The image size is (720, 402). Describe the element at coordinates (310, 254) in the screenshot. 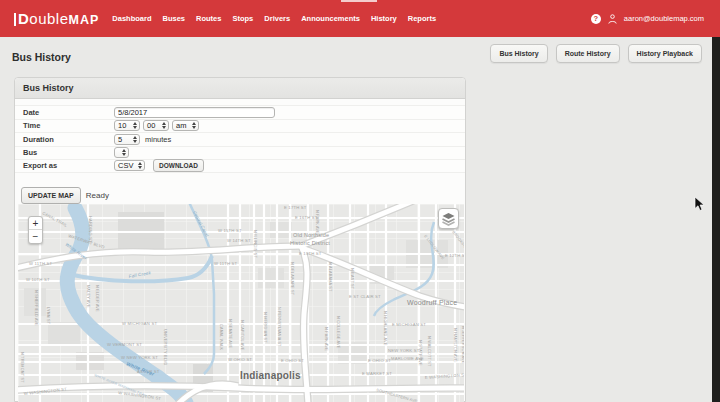

I see `map-label: E 13TH ST` at that location.